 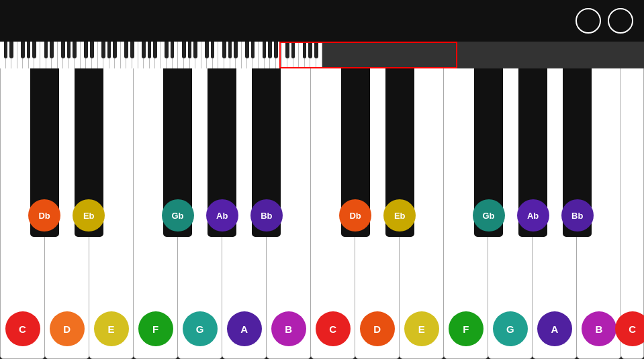 What do you see at coordinates (466, 329) in the screenshot?
I see `note-label-f-10: F` at bounding box center [466, 329].